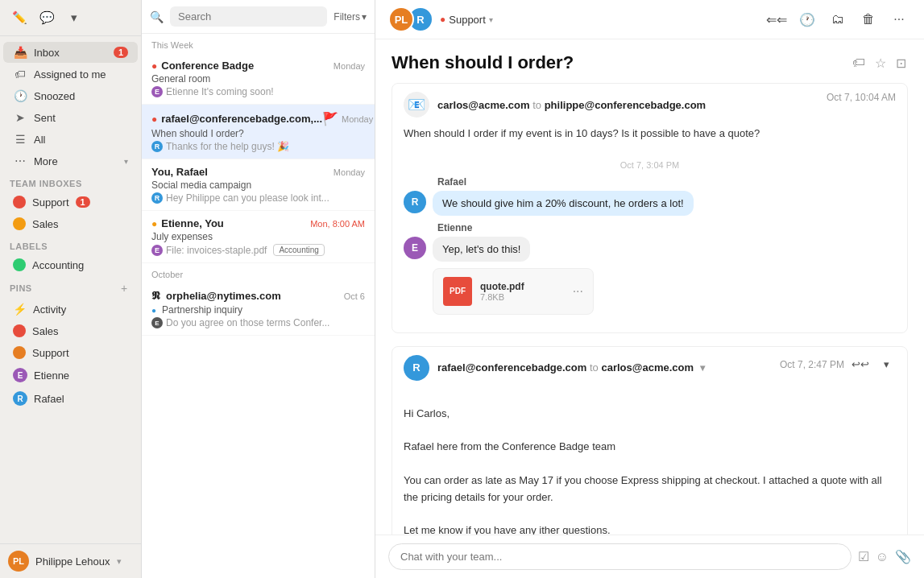 Image resolution: width=924 pixels, height=578 pixels. I want to click on reply-all-button: ⇐⇐, so click(777, 19).